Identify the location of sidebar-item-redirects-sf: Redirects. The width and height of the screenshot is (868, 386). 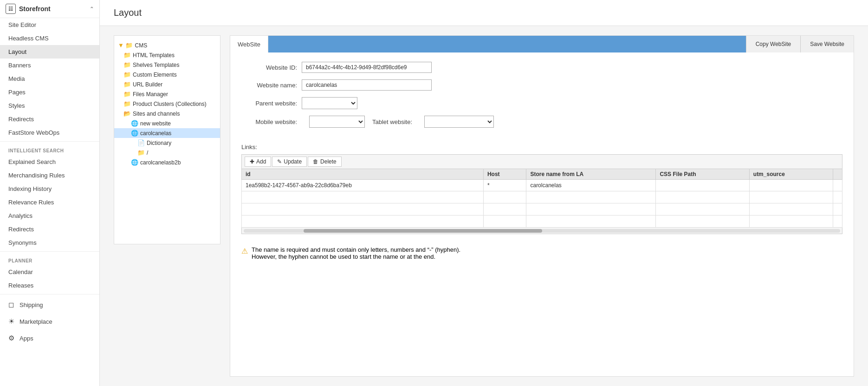
(50, 119).